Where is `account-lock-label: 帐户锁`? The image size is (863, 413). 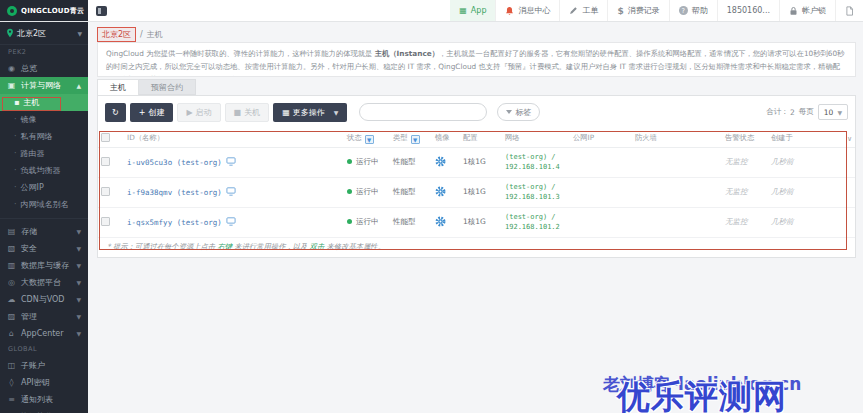
account-lock-label: 帐户锁 is located at coordinates (814, 10).